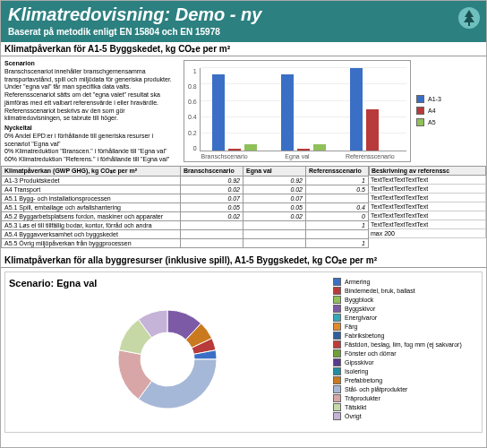  I want to click on donut-chart, so click(167, 359).